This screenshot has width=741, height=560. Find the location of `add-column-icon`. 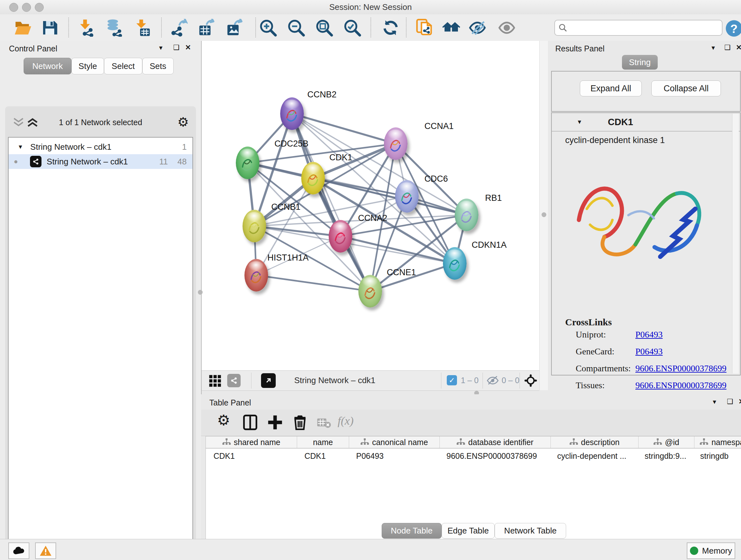

add-column-icon is located at coordinates (275, 422).